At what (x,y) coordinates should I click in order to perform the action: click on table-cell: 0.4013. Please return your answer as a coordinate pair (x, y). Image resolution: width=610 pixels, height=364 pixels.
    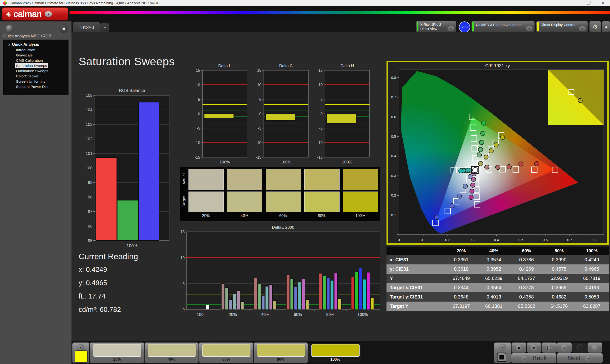
    Looking at the image, I should click on (494, 297).